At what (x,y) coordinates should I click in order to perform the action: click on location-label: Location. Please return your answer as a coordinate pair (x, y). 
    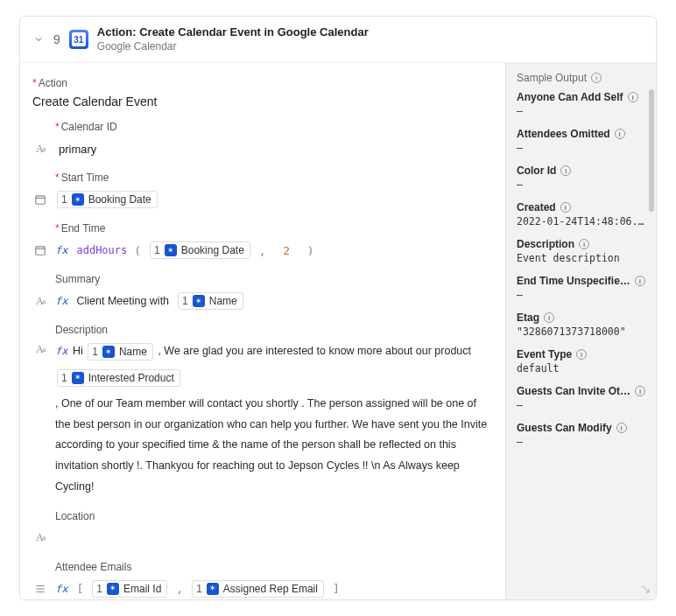
    Looking at the image, I should click on (274, 516).